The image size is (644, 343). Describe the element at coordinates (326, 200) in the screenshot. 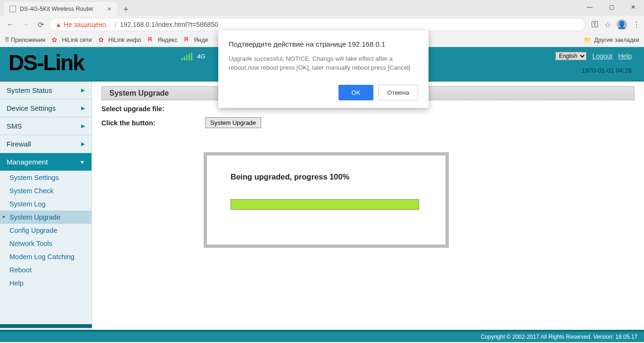

I see `progress-modal: Being upgraded, progress 100%` at that location.